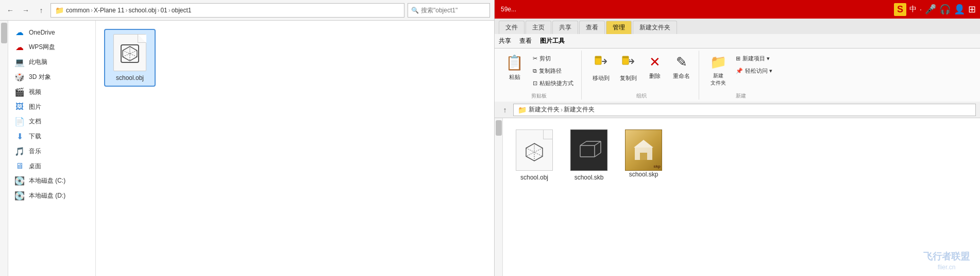 This screenshot has height=276, width=980. Describe the element at coordinates (756, 59) in the screenshot. I see `new-item-label: 新建项目 ▾` at that location.